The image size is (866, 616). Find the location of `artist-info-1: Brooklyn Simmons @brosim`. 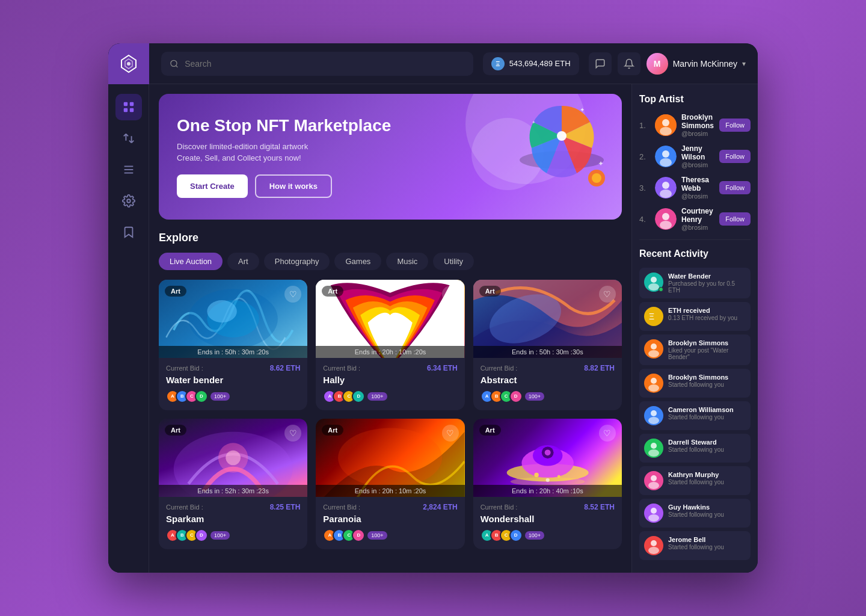

artist-info-1: Brooklyn Simmons @brosim is located at coordinates (698, 125).